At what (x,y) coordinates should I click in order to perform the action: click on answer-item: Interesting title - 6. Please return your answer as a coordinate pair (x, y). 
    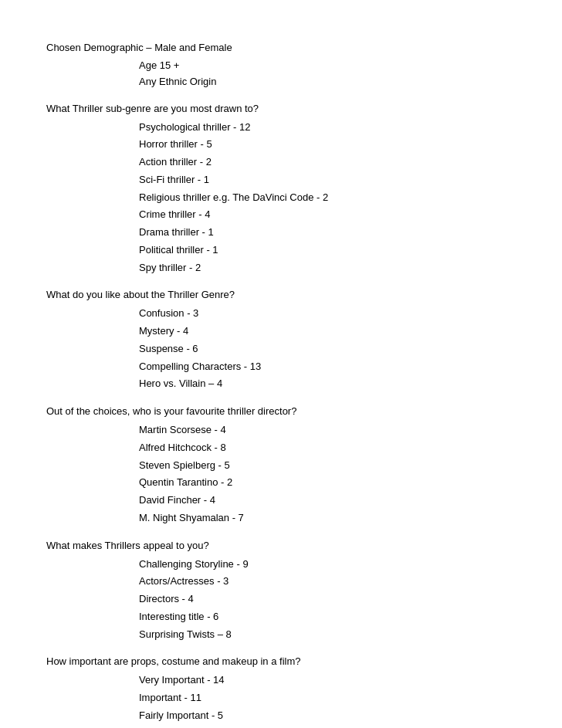
    Looking at the image, I should click on (327, 618).